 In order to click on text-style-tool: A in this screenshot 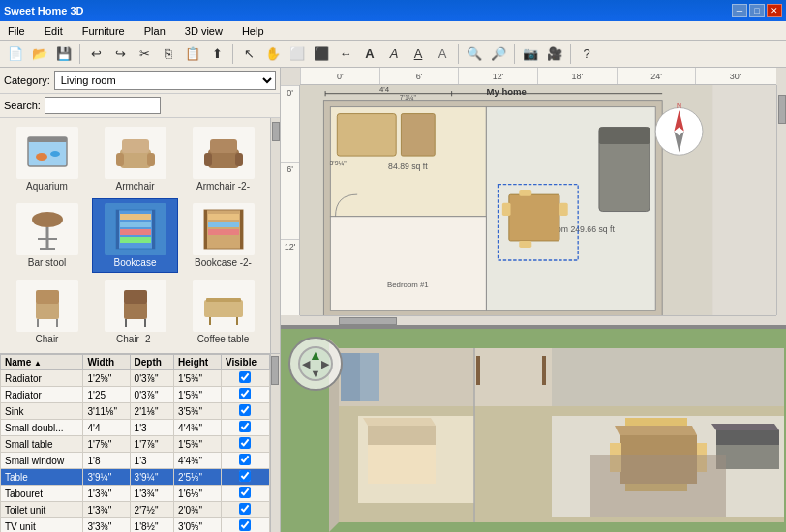, I will do `click(394, 54)`.